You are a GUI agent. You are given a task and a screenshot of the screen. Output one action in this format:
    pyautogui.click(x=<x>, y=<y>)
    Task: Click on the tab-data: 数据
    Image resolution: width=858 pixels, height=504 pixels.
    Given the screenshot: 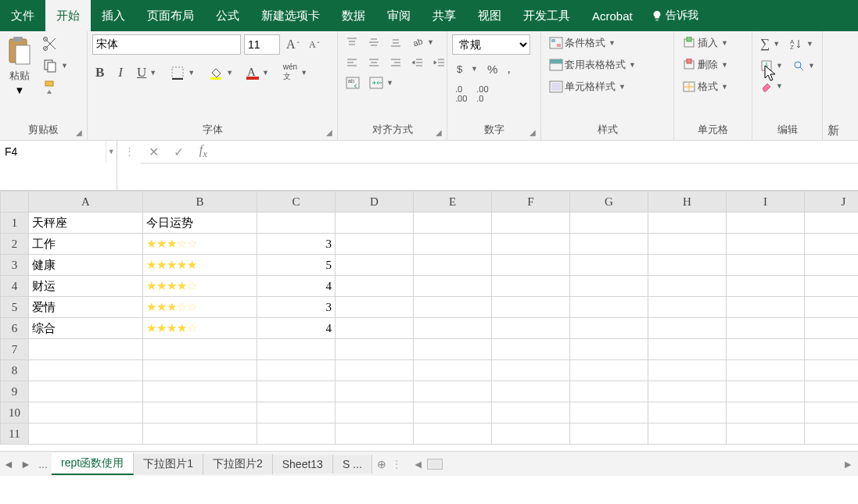 What is the action you would take?
    pyautogui.click(x=354, y=16)
    